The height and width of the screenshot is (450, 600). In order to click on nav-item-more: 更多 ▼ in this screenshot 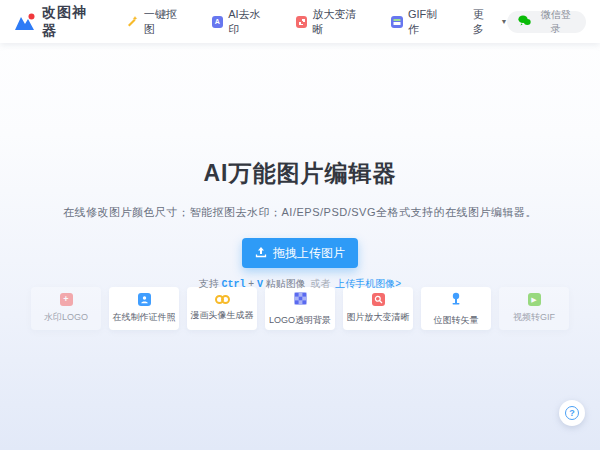, I will do `click(490, 22)`.